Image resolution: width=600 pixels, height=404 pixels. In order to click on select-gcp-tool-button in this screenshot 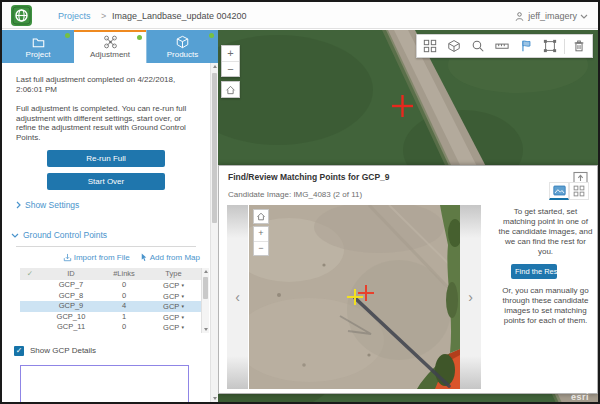, I will do `click(526, 46)`.